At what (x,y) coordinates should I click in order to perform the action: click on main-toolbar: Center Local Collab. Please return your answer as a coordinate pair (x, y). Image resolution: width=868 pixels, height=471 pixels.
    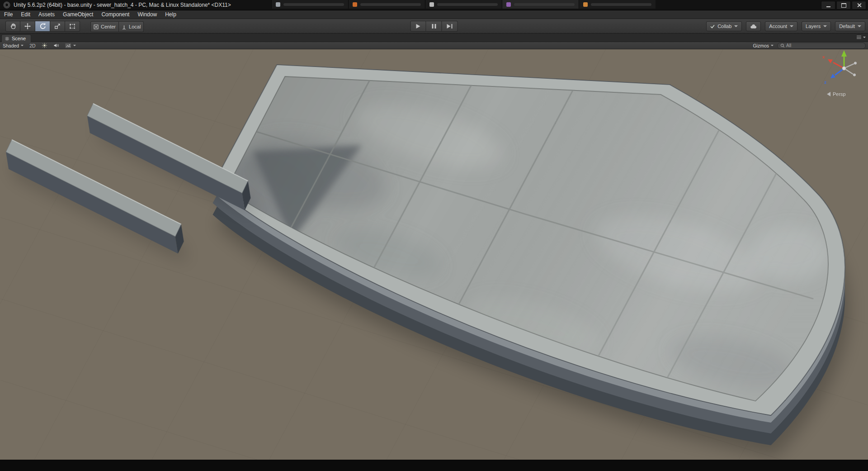
    Looking at the image, I should click on (434, 26).